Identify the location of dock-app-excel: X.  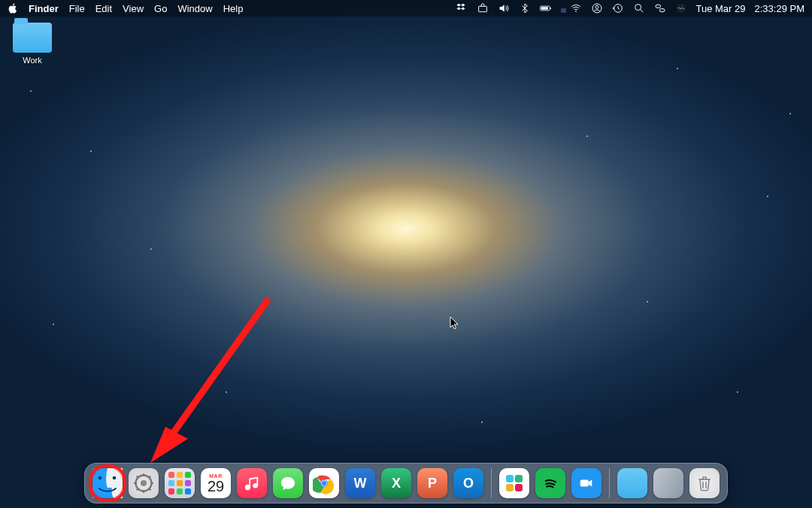
(396, 483).